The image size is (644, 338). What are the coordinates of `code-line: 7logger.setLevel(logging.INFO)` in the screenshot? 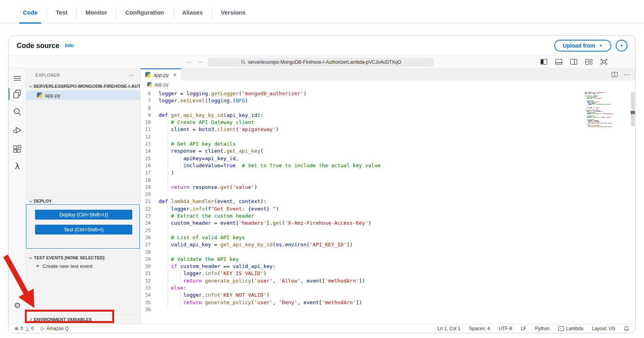 It's located at (388, 101).